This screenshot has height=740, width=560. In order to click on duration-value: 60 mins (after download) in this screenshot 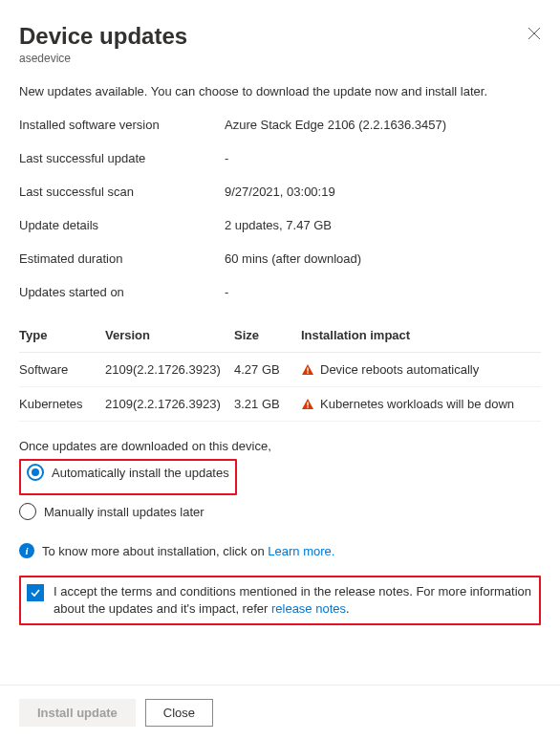, I will do `click(292, 258)`.